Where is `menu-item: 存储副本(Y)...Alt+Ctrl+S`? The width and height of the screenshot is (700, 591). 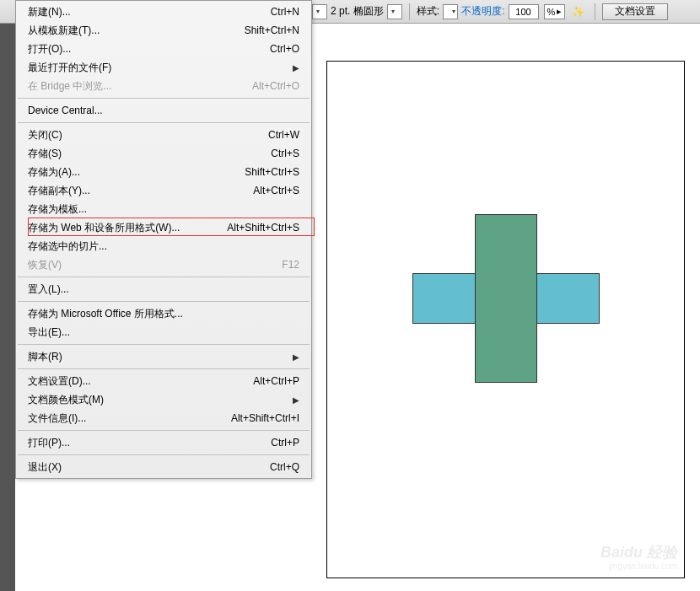
menu-item: 存储副本(Y)...Alt+Ctrl+S is located at coordinates (164, 191).